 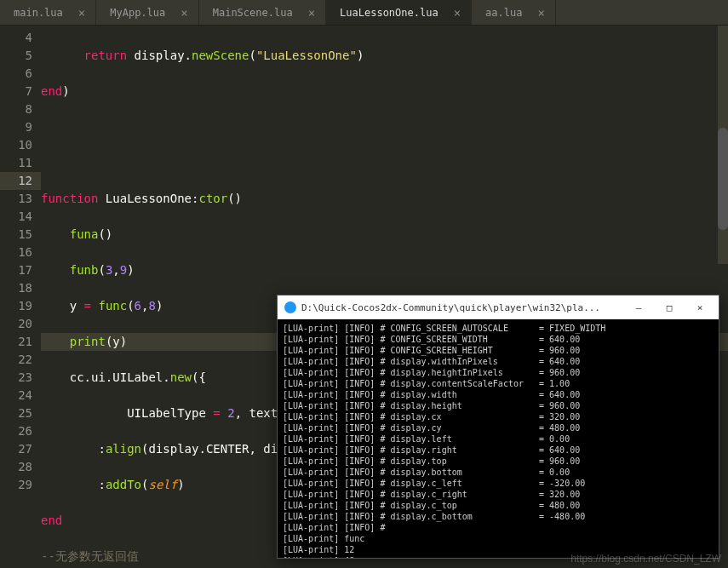 I want to click on watermark: https://blog.csdn.net/CSDN_LZW, so click(x=645, y=559).